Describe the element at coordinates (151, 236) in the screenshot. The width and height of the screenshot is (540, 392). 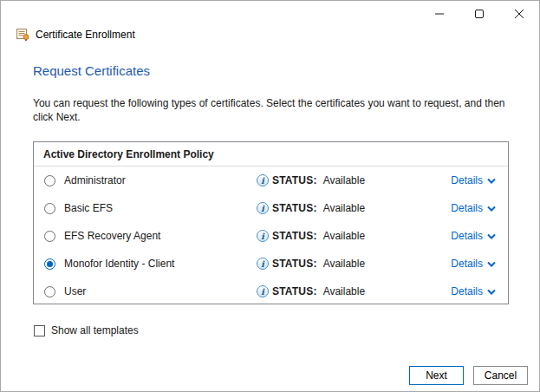
I see `template-name-cell: EFS Recovery Agent` at that location.